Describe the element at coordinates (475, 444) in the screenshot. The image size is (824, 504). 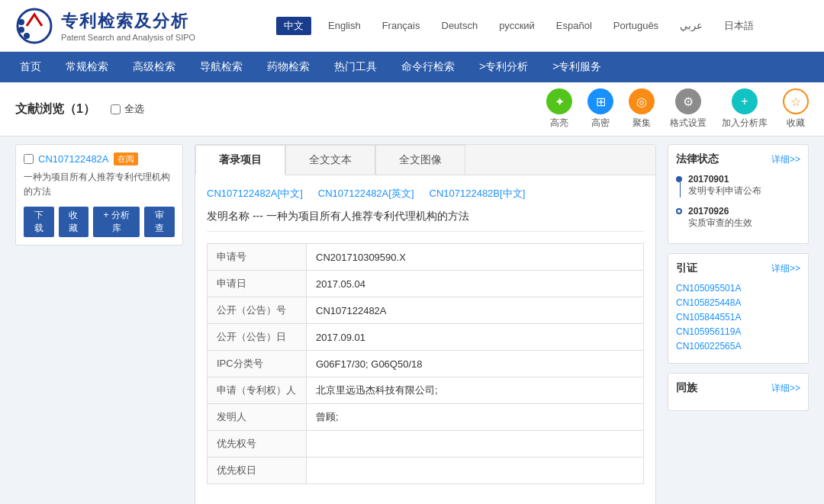
I see `field-value-priority-no` at that location.